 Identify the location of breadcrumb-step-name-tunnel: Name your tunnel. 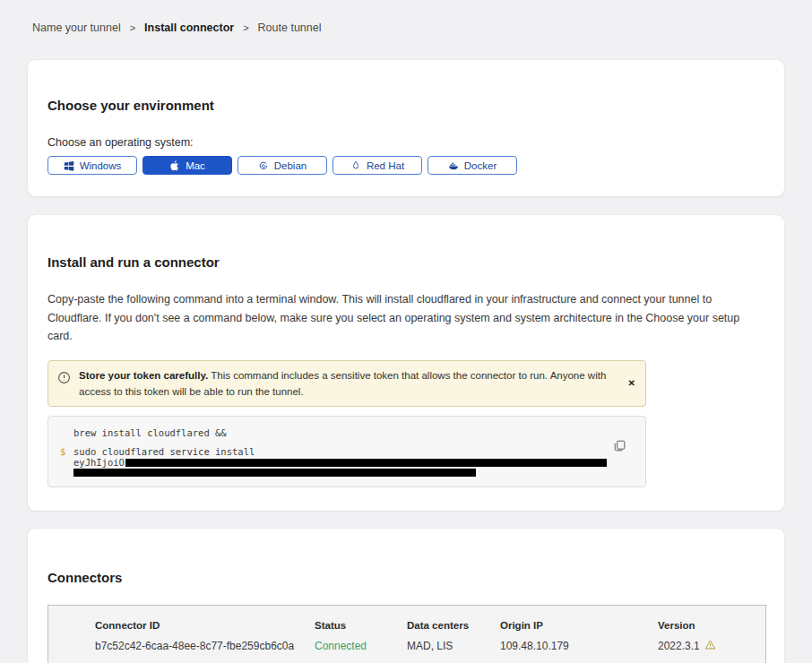
(77, 28).